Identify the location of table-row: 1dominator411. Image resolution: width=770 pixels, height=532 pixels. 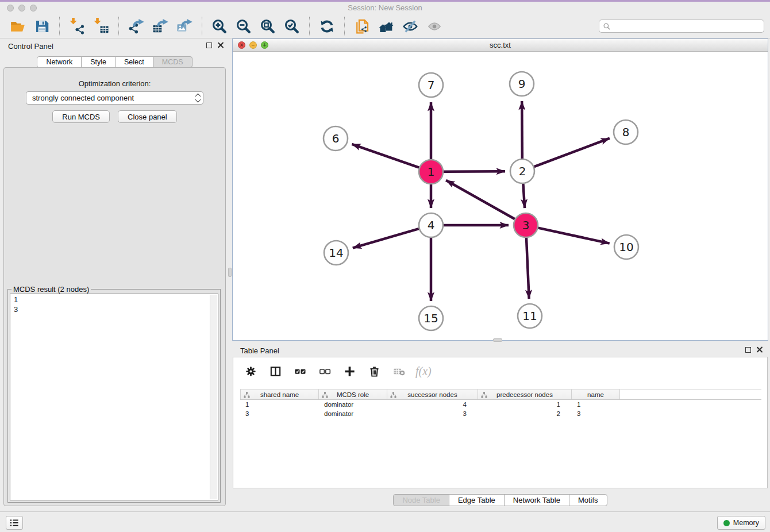
(501, 404).